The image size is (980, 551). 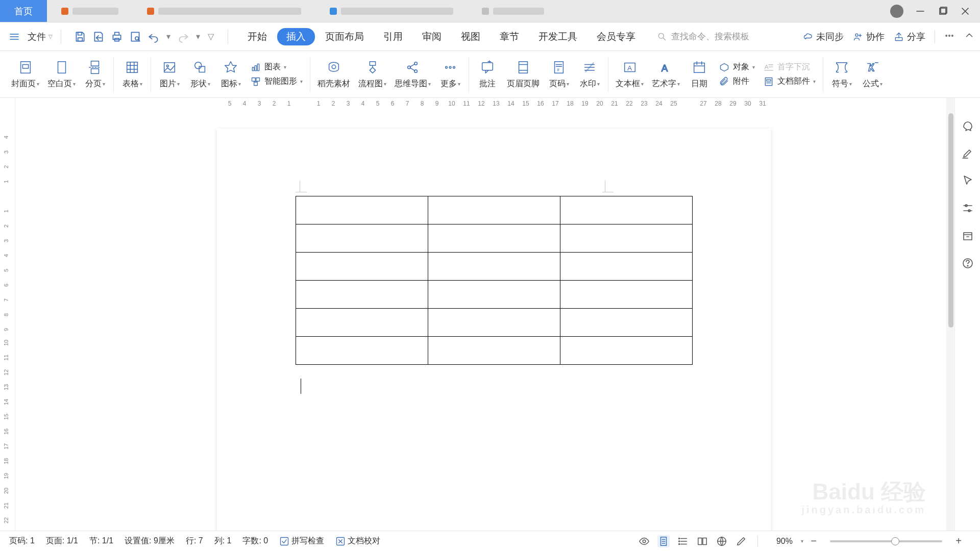 What do you see at coordinates (897, 11) in the screenshot?
I see `user-avatar` at bounding box center [897, 11].